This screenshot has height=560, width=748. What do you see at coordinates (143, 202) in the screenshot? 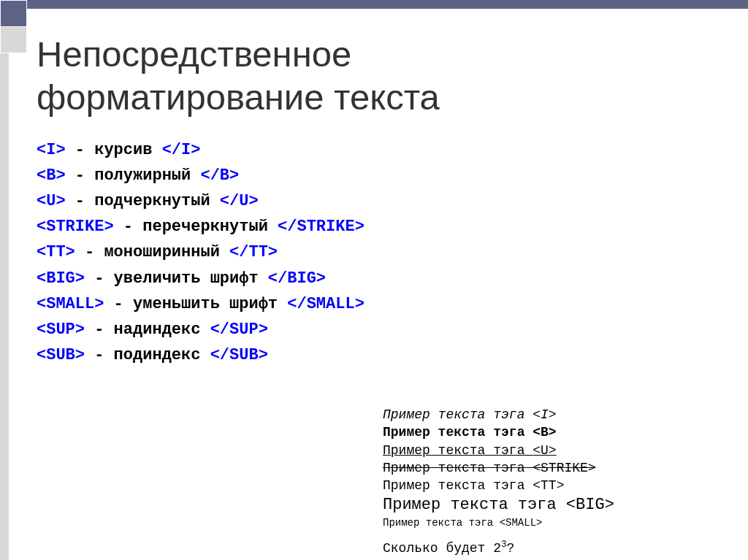
I see `tag-desc: - подчеркнутый` at bounding box center [143, 202].